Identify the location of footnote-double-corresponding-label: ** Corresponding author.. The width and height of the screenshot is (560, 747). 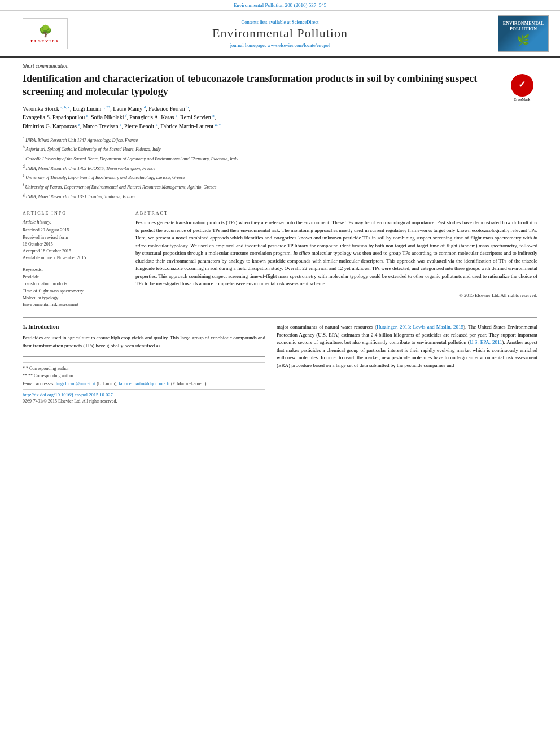
(51, 376).